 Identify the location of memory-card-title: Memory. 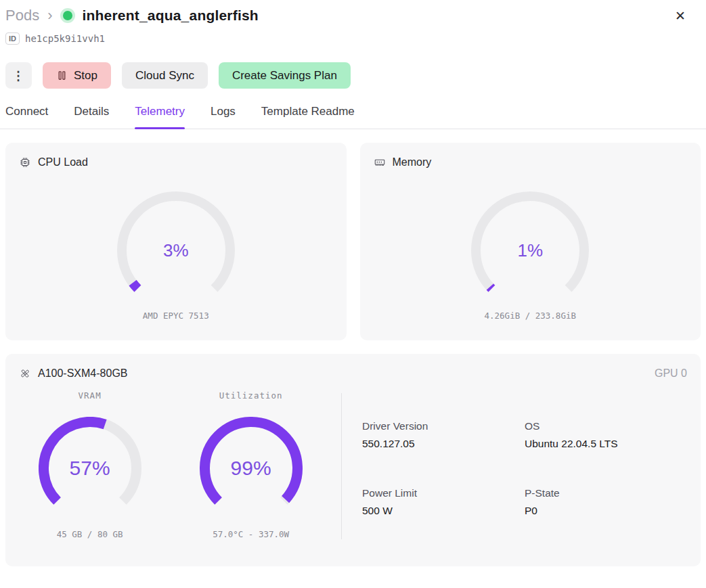
(412, 162).